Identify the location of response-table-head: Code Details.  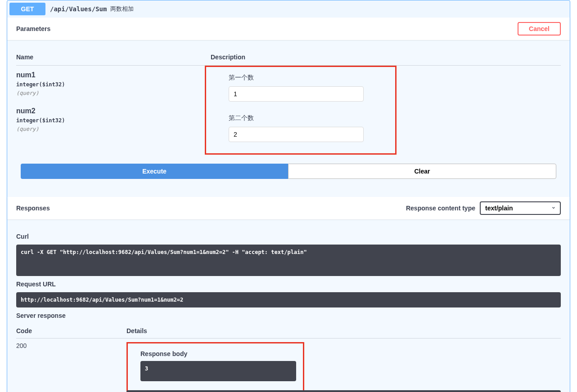
(288, 331).